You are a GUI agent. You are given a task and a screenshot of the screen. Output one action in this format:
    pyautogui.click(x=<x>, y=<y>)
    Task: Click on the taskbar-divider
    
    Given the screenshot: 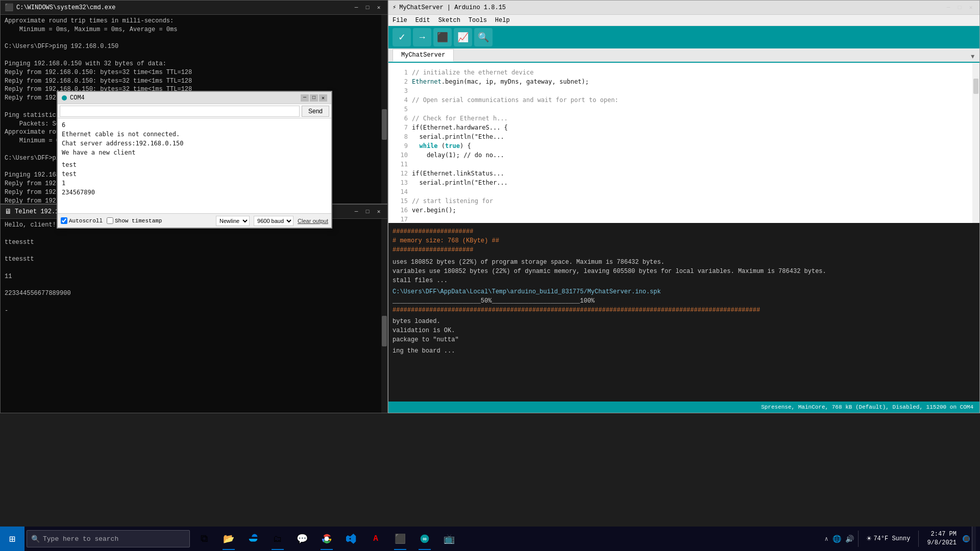 What is the action you would take?
    pyautogui.click(x=859, y=539)
    